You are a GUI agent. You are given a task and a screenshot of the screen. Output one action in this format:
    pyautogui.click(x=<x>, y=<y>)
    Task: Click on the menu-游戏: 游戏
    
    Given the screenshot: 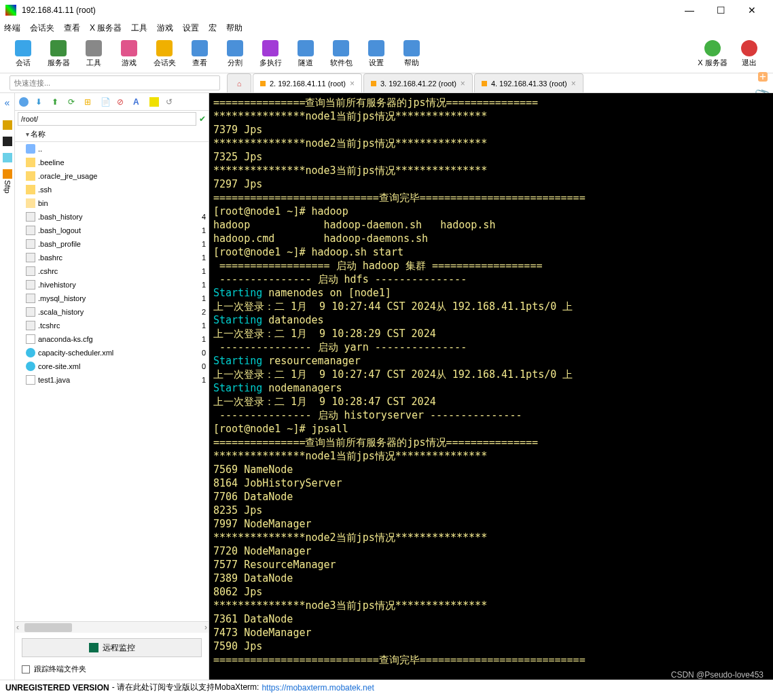 What is the action you would take?
    pyautogui.click(x=165, y=29)
    